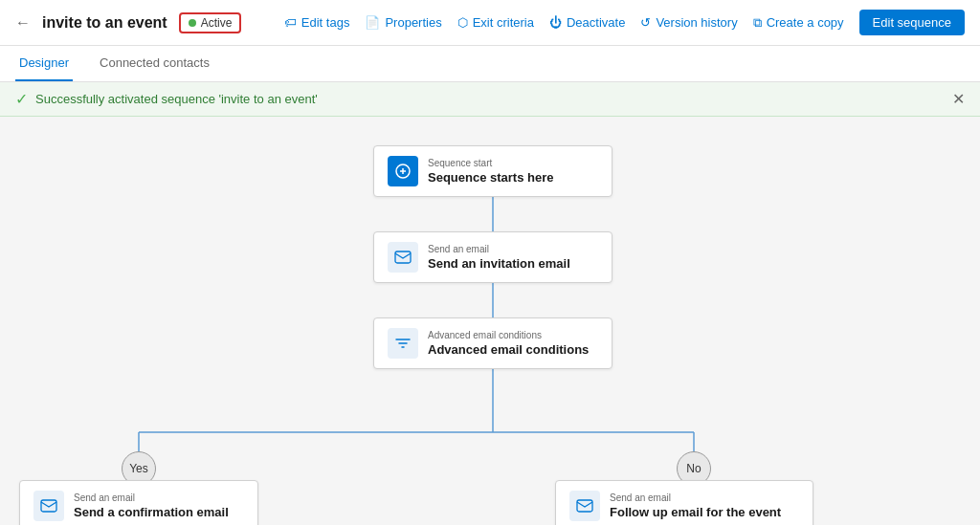  I want to click on copy-icon: ⧉, so click(758, 23).